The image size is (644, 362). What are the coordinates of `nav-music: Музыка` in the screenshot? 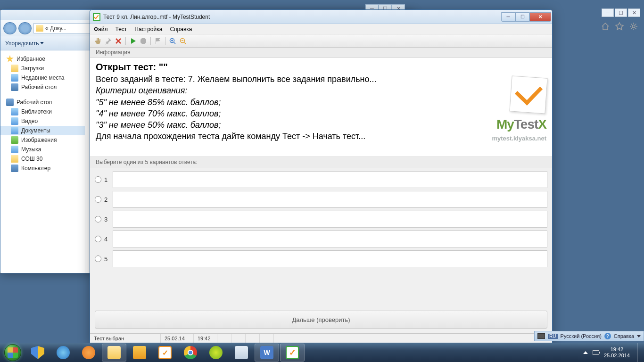 It's located at (42, 149).